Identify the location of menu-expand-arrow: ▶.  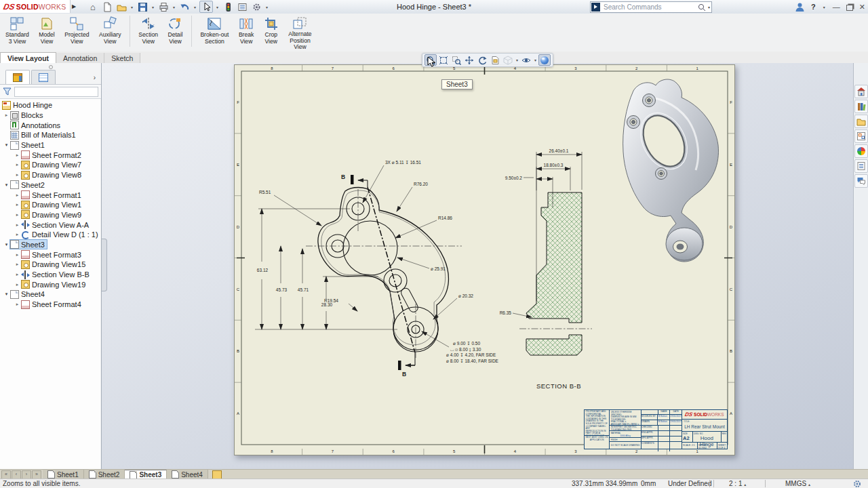
(75, 7).